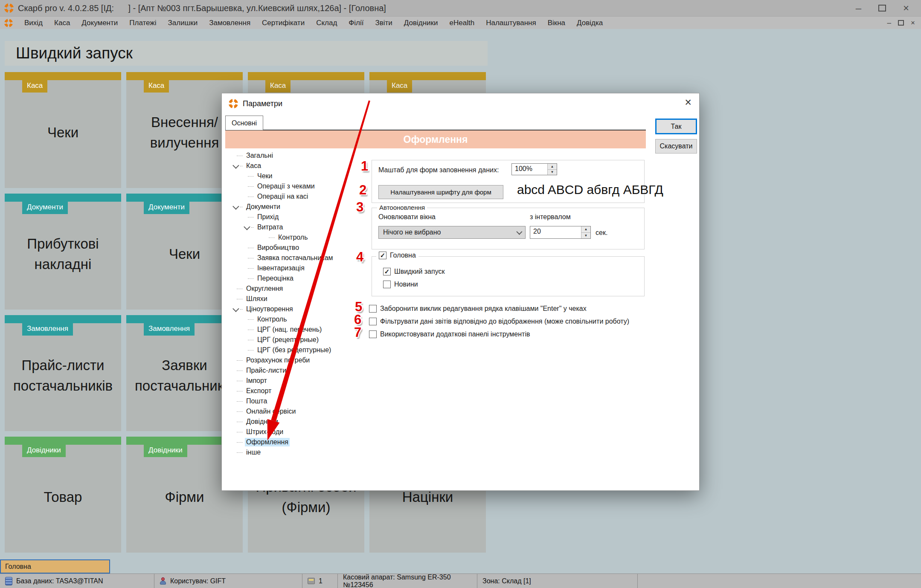 Image resolution: width=921 pixels, height=588 pixels. I want to click on restore-icon, so click(882, 8).